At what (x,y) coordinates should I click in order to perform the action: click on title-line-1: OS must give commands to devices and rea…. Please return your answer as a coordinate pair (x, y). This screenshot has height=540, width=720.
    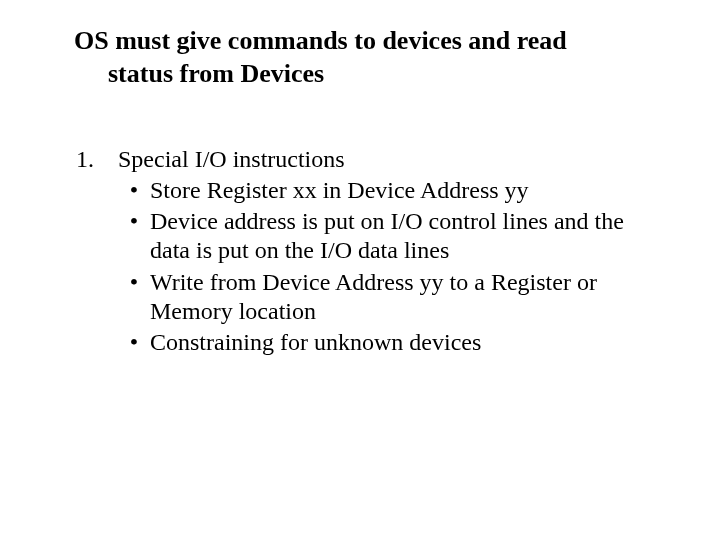
    Looking at the image, I should click on (320, 40).